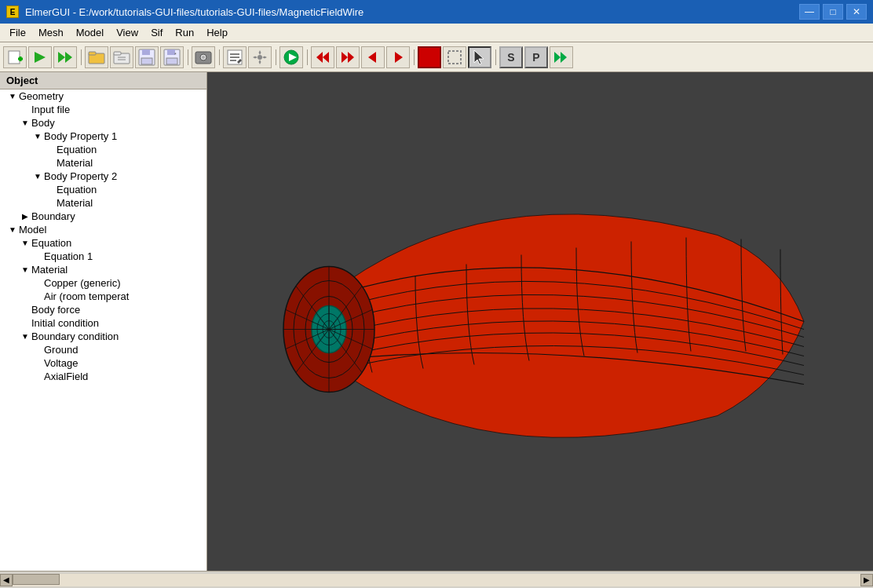 Image resolution: width=873 pixels, height=588 pixels. Describe the element at coordinates (436, 57) in the screenshot. I see `toolbar: * S P` at that location.